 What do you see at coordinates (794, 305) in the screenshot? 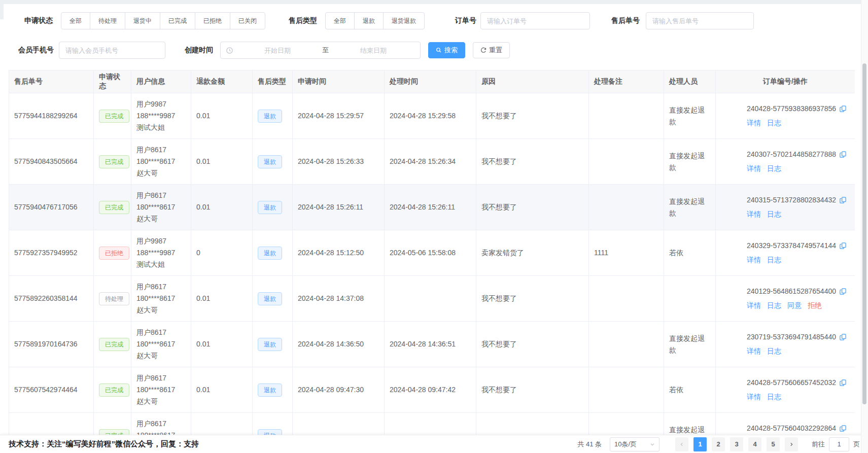
I see `action-link: 同意` at bounding box center [794, 305].